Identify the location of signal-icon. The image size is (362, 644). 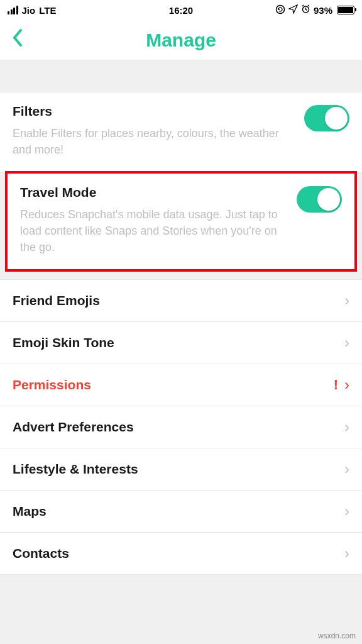
(13, 10).